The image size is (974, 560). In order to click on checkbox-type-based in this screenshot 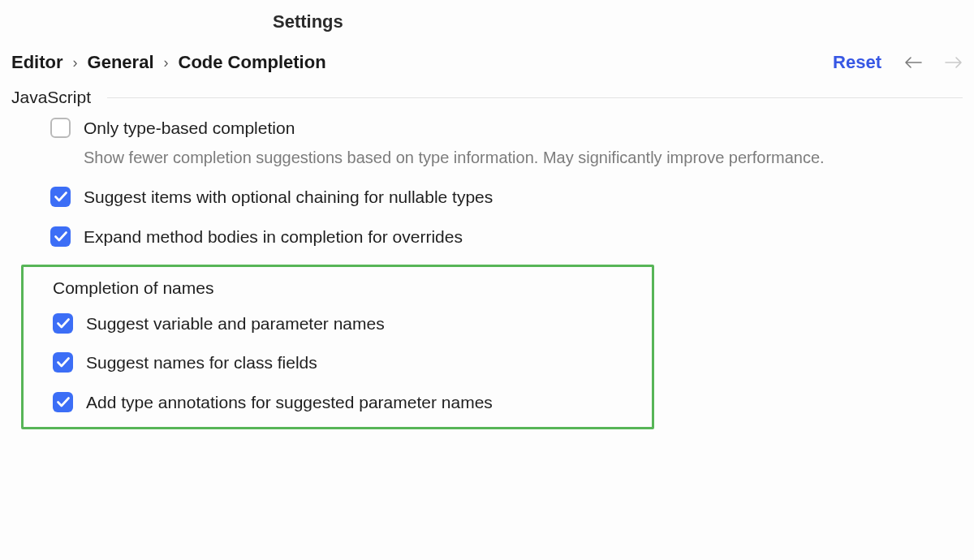, I will do `click(60, 128)`.